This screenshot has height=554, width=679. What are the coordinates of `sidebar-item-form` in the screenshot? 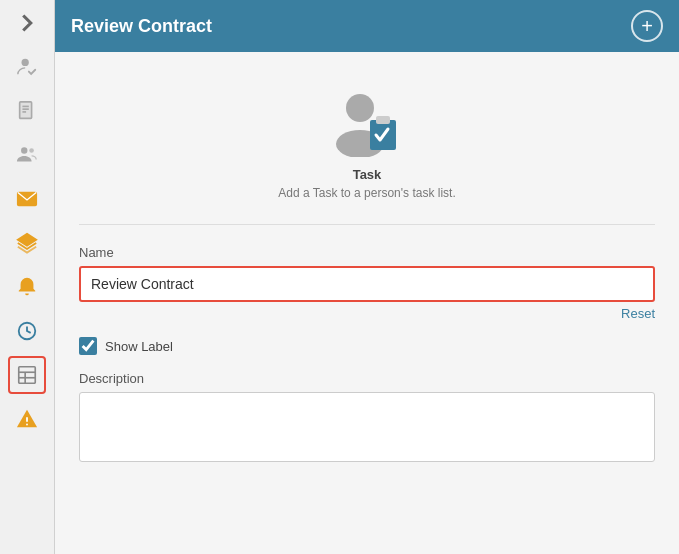 It's located at (27, 375).